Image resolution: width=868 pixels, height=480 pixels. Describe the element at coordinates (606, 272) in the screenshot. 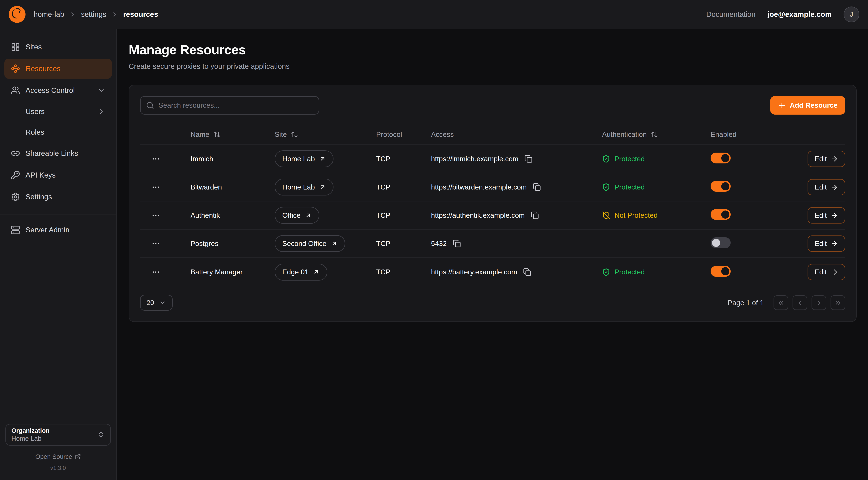

I see `shield-check-icon` at that location.